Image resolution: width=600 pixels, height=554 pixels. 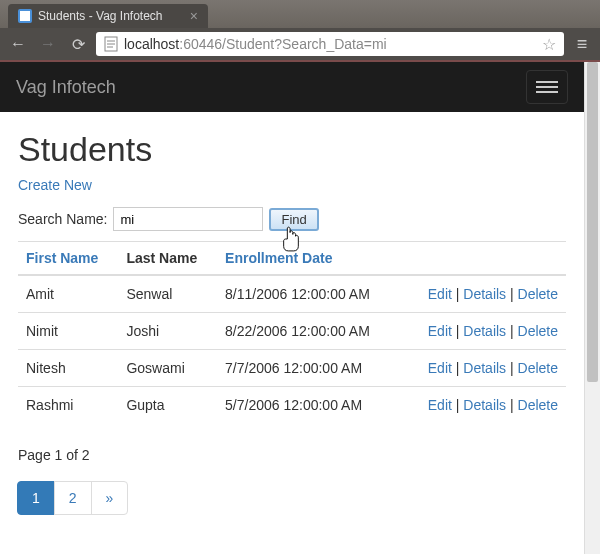 I want to click on cell-first-name: Nitesh, so click(x=68, y=368).